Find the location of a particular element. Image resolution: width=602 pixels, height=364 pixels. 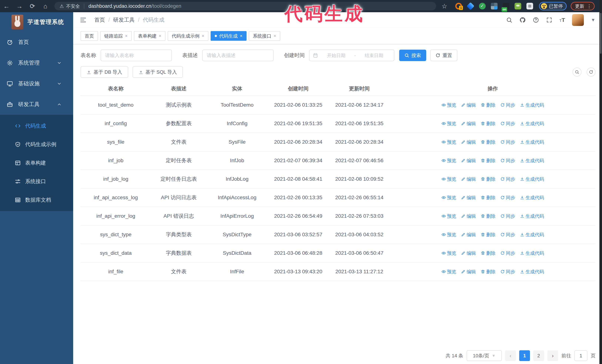

extensions-puzzle-icon is located at coordinates (530, 6).